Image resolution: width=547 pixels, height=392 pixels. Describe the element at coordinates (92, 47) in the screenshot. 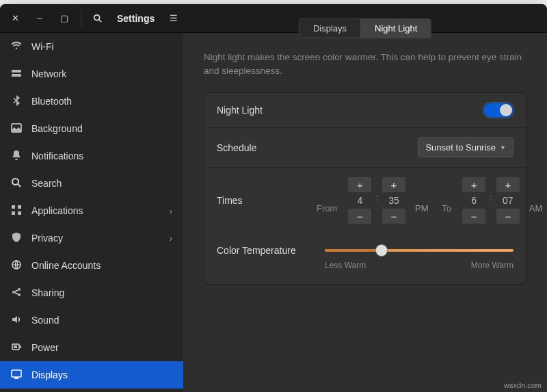

I see `sidebar-item-wifi: Wi-Fi` at that location.